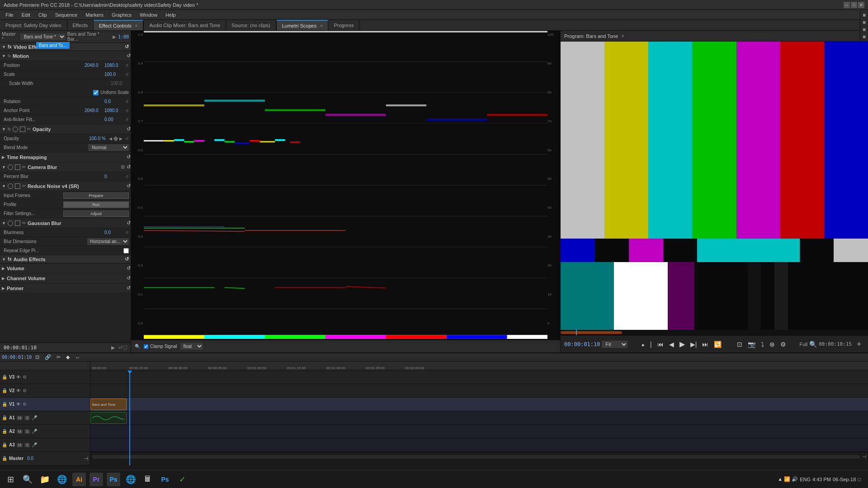 The height and width of the screenshot is (488, 868). Describe the element at coordinates (859, 344) in the screenshot. I see `add-marker-btn: ＋` at that location.